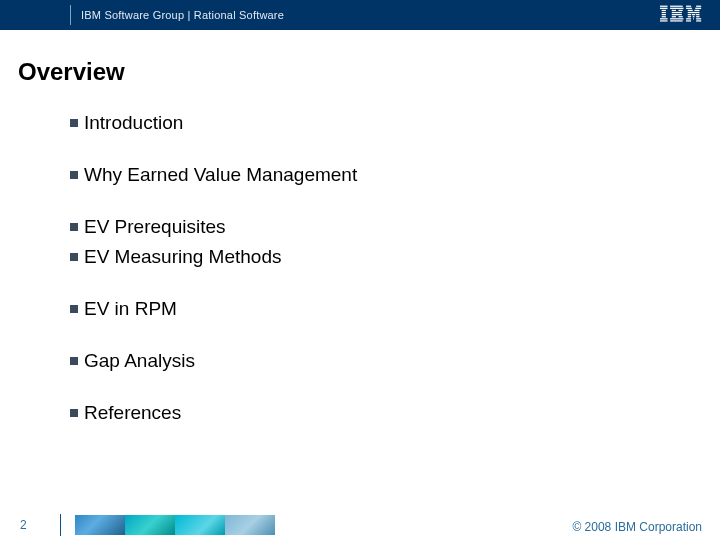  What do you see at coordinates (182, 15) in the screenshot?
I see `header-title: IBM Software Group | Rational Software` at bounding box center [182, 15].